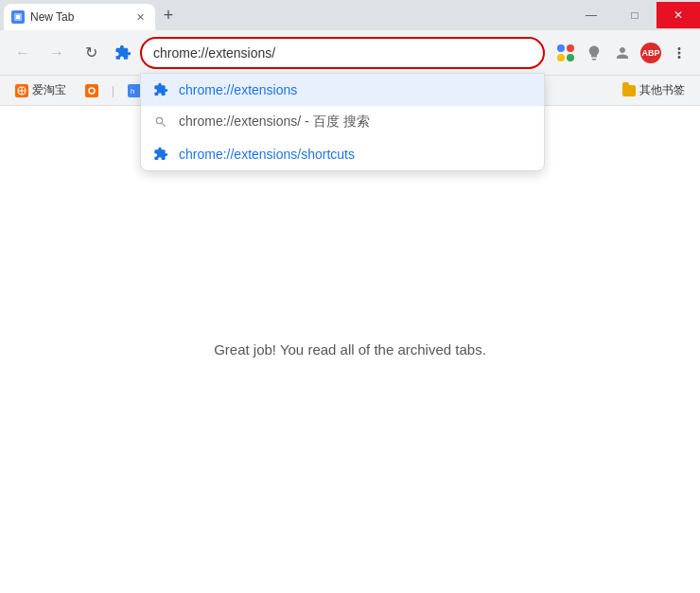  I want to click on window-controls: — □ ✕, so click(635, 15).